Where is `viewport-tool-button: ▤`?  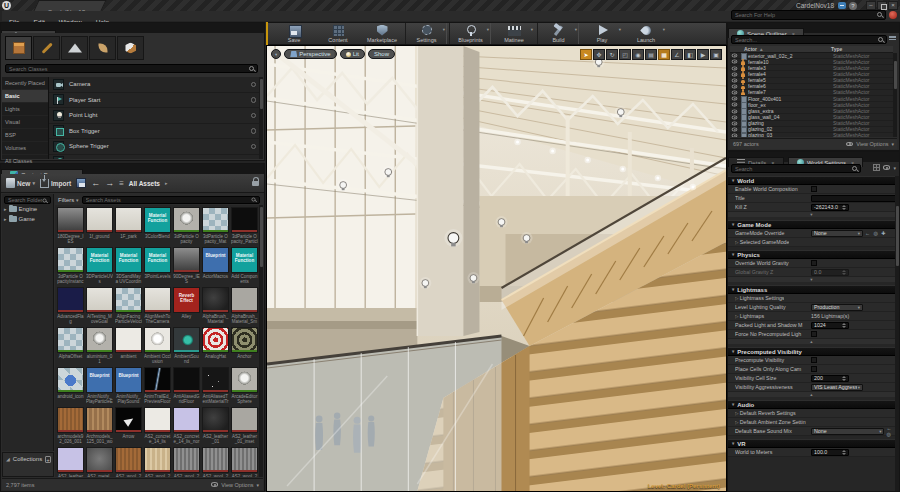 viewport-tool-button: ▤ is located at coordinates (651, 54).